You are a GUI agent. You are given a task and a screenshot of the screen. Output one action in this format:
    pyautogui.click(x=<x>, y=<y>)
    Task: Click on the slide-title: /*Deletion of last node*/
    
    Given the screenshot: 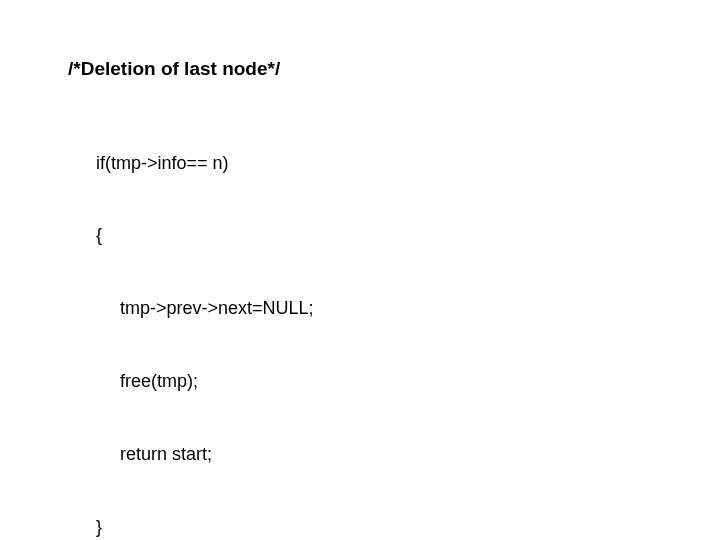 What is the action you would take?
    pyautogui.click(x=394, y=69)
    